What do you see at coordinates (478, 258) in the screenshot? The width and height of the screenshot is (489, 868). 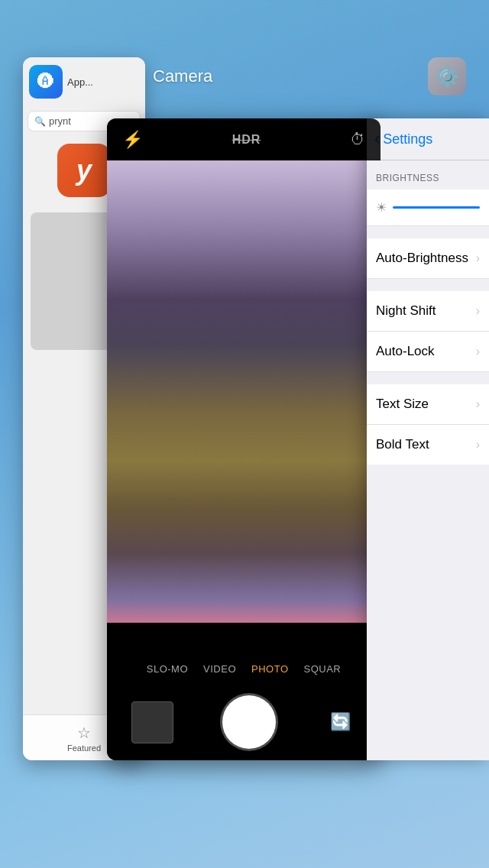 I see `auto-brightness-chevron: ›` at bounding box center [478, 258].